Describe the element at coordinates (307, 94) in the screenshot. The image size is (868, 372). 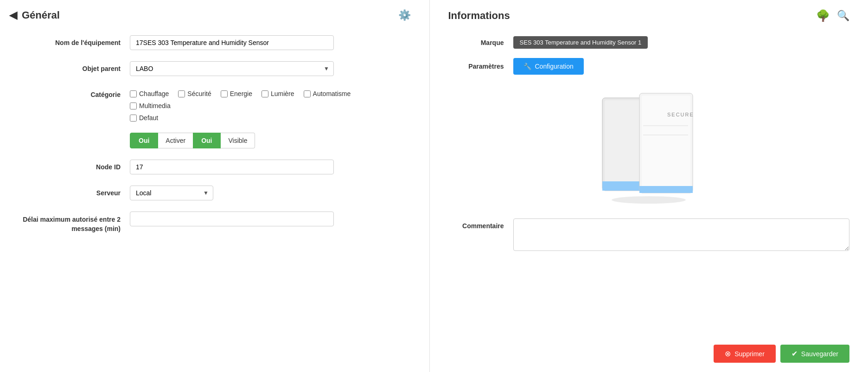
I see `checkbox-automatisme-input` at that location.